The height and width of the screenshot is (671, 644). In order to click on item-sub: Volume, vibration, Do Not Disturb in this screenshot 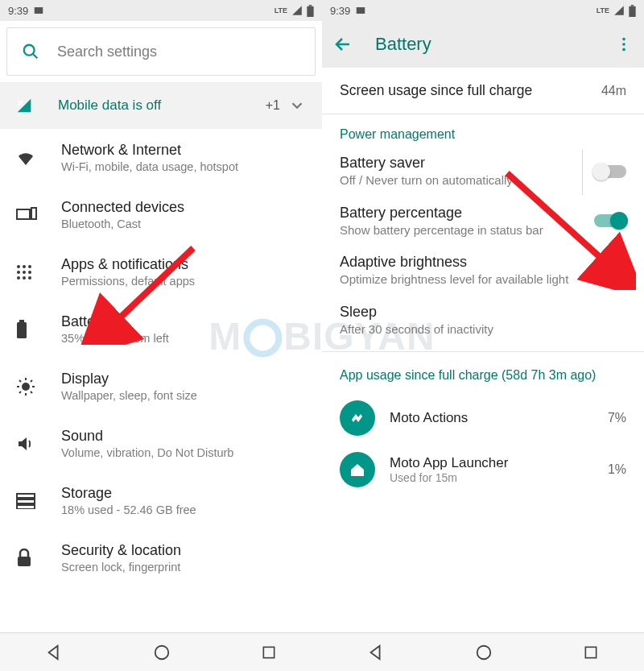, I will do `click(184, 453)`.